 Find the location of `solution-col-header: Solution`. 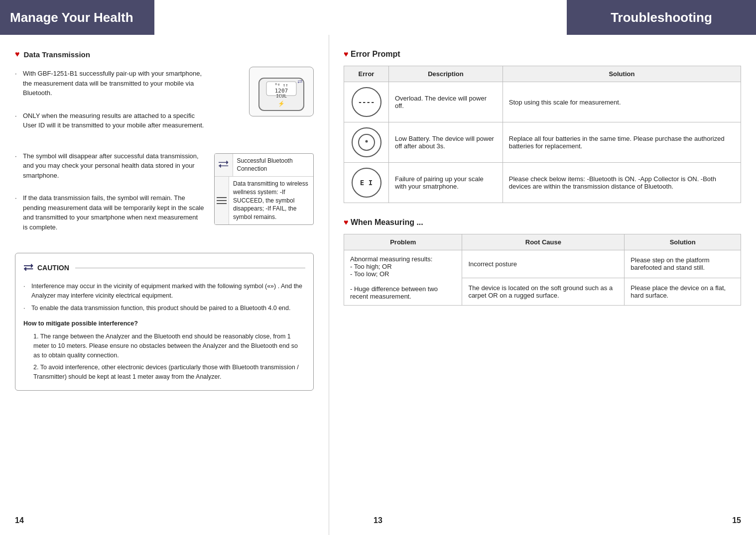

solution-col-header: Solution is located at coordinates (622, 74).